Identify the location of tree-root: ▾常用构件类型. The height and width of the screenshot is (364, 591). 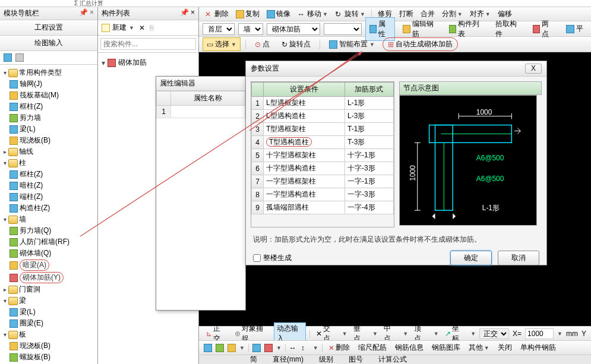
(49, 72).